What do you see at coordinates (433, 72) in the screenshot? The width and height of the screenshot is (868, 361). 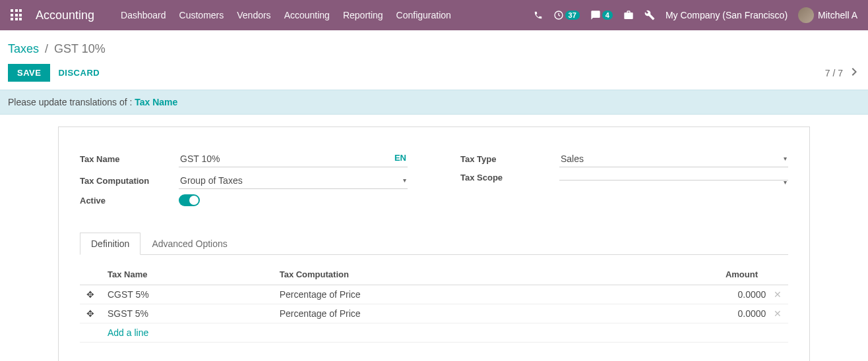 I see `buttons-row: SAVE DISCARD 7 / 7` at bounding box center [433, 72].